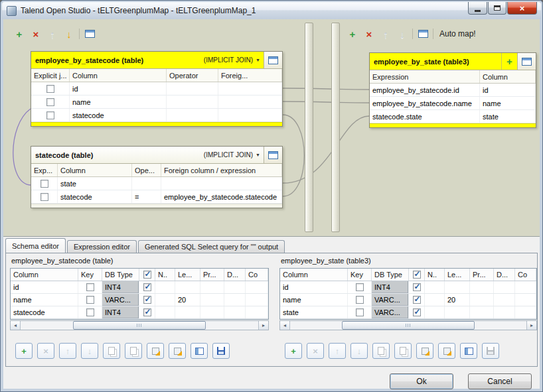 The height and width of the screenshot is (392, 543). Describe the element at coordinates (44, 312) in the screenshot. I see `column-name-cell: statecode` at that location.